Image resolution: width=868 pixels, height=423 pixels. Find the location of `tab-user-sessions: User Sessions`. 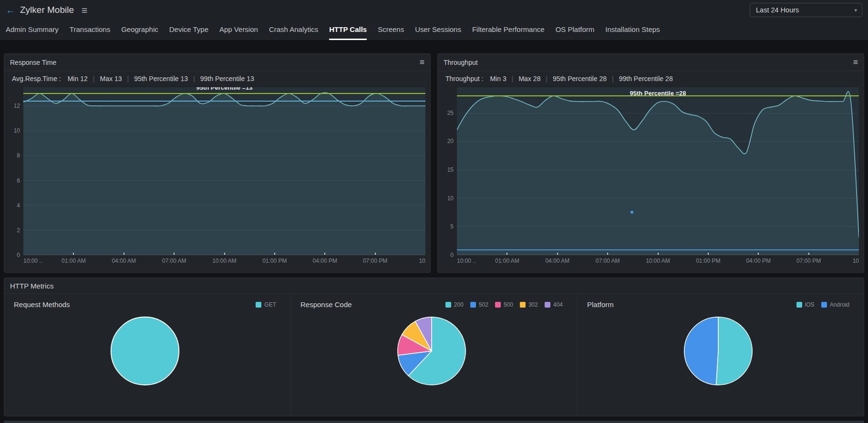

tab-user-sessions: User Sessions is located at coordinates (438, 32).